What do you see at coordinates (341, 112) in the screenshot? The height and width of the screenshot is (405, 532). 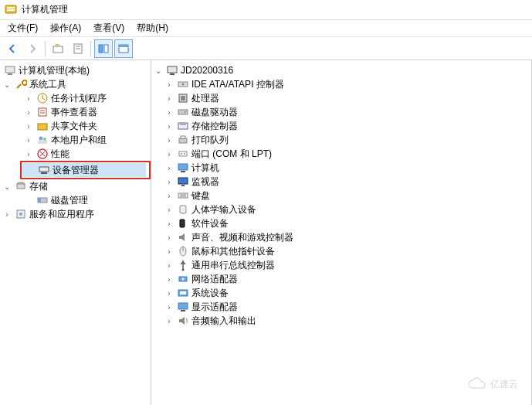 I see `device-category: ›磁盘驱动器` at bounding box center [341, 112].